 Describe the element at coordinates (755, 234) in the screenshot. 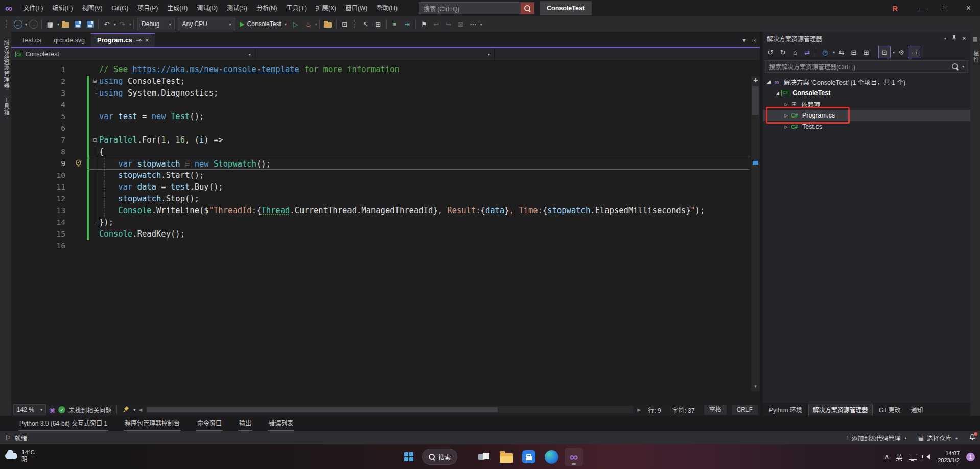

I see `vertical-scrollbar: ✚ ▼` at that location.